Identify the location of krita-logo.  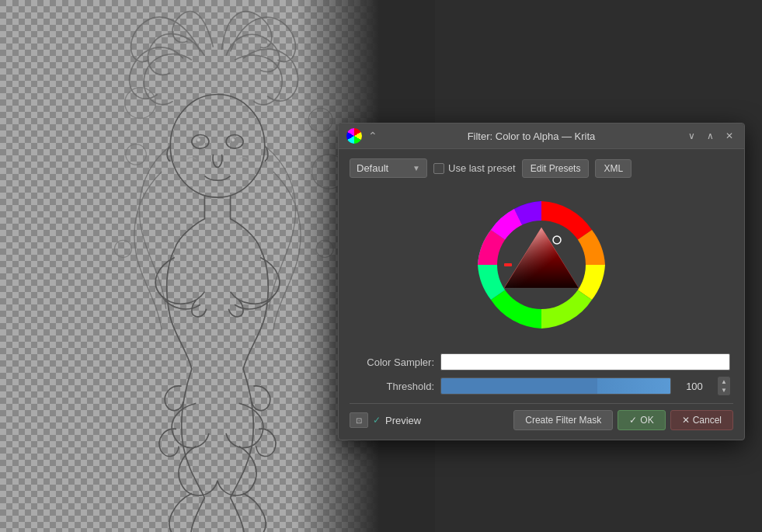
(354, 136).